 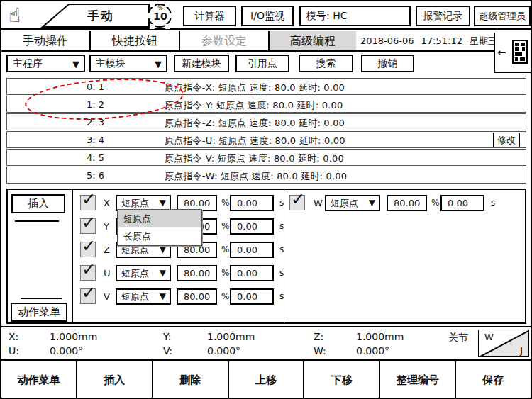 What do you see at coordinates (39, 312) in the screenshot?
I see `action-menu-button: 动作菜单` at bounding box center [39, 312].